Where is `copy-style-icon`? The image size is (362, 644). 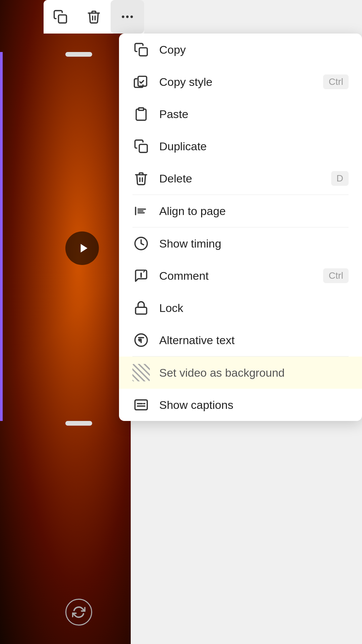 copy-style-icon is located at coordinates (141, 82).